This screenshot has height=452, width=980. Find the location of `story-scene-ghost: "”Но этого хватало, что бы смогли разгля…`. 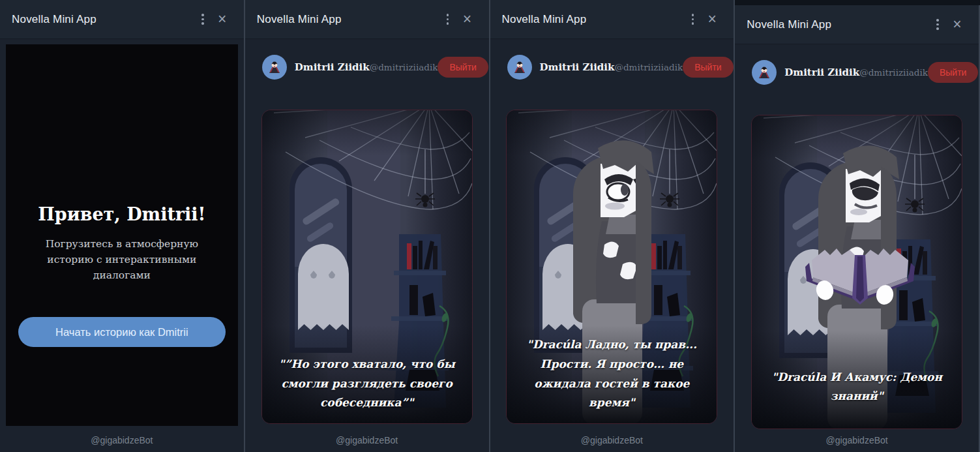

story-scene-ghost: "”Но этого хватало, что бы смогли разгля… is located at coordinates (367, 267).